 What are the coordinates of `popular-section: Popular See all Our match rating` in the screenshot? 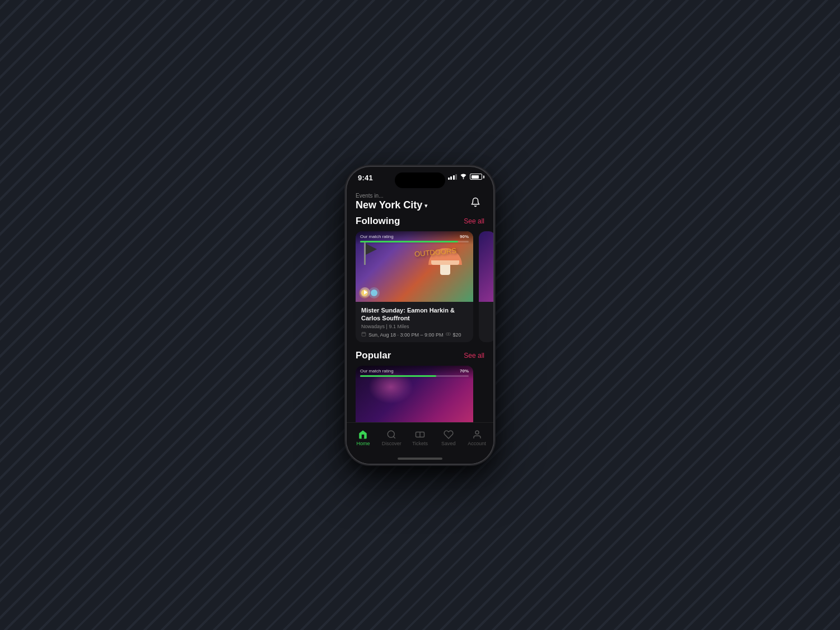 It's located at (420, 386).